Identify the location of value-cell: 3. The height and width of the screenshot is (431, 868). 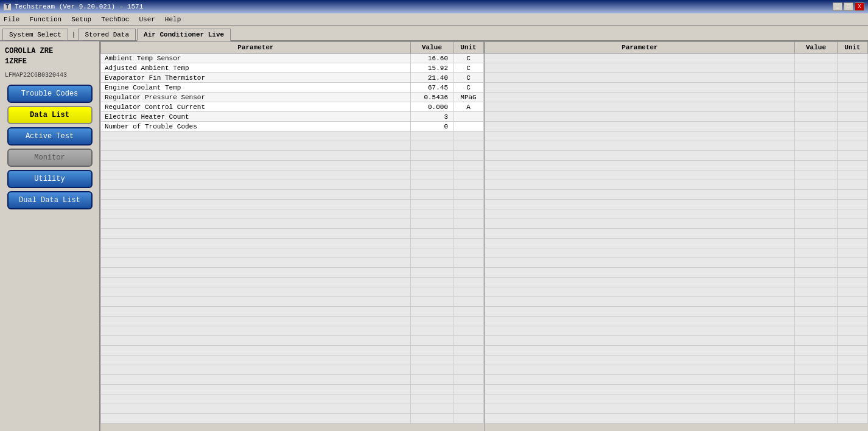
(432, 117).